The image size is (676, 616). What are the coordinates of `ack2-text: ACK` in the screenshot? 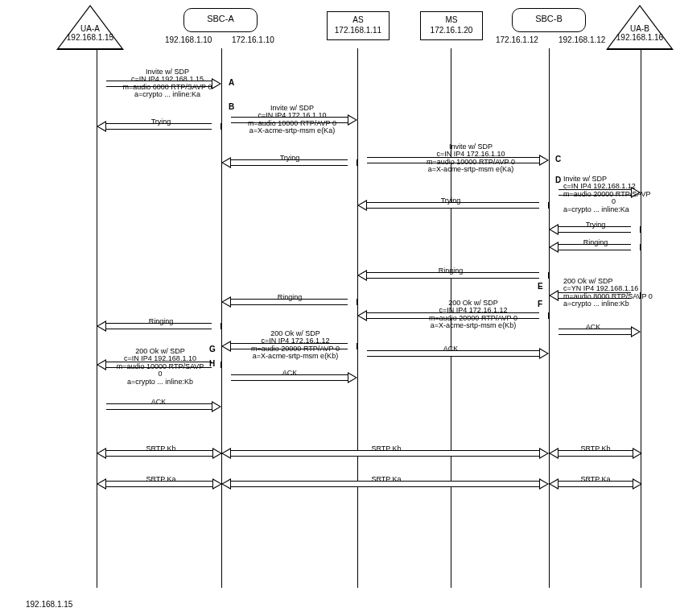 It's located at (290, 374).